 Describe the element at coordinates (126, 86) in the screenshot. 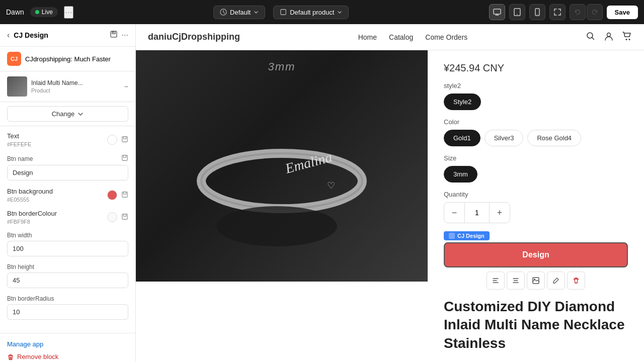

I see `product-collapse-button: −` at that location.